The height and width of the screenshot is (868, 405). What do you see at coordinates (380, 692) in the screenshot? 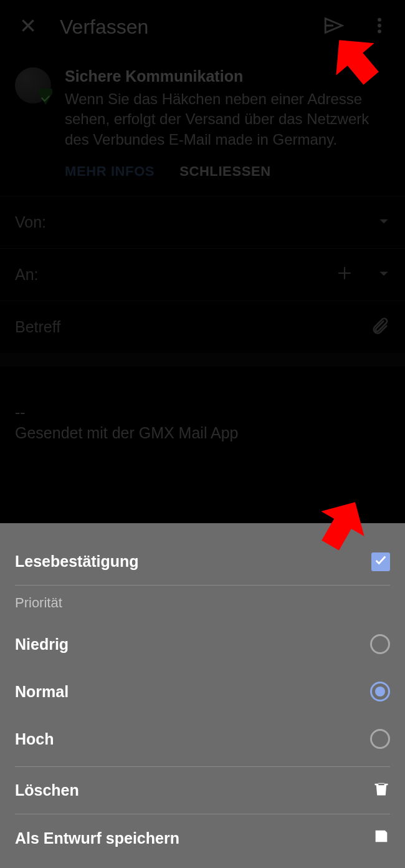
I see `radio-selected-icon` at bounding box center [380, 692].